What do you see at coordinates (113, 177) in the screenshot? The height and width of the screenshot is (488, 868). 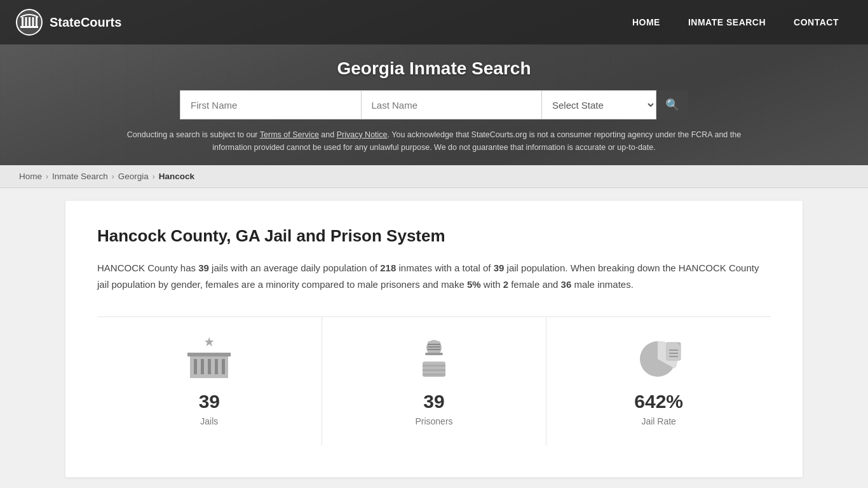 I see `breadcrumb-sep-2: ›` at bounding box center [113, 177].